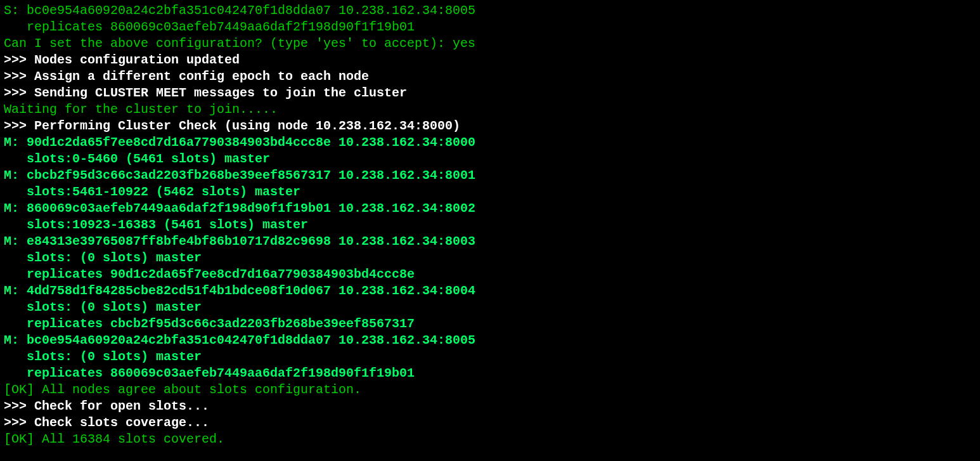 The height and width of the screenshot is (461, 980). I want to click on terminal-line: M: 860069c03aefeb7449aa6daf2f198d90f1f19…, so click(240, 208).